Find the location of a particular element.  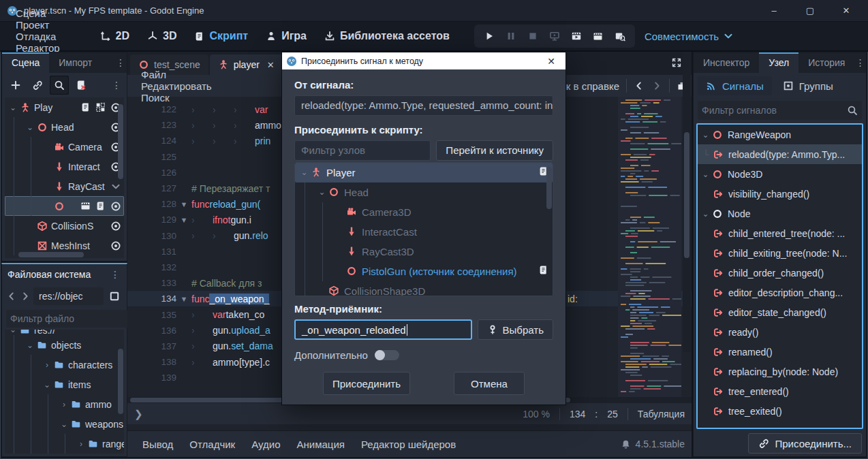

play-button is located at coordinates (489, 36).